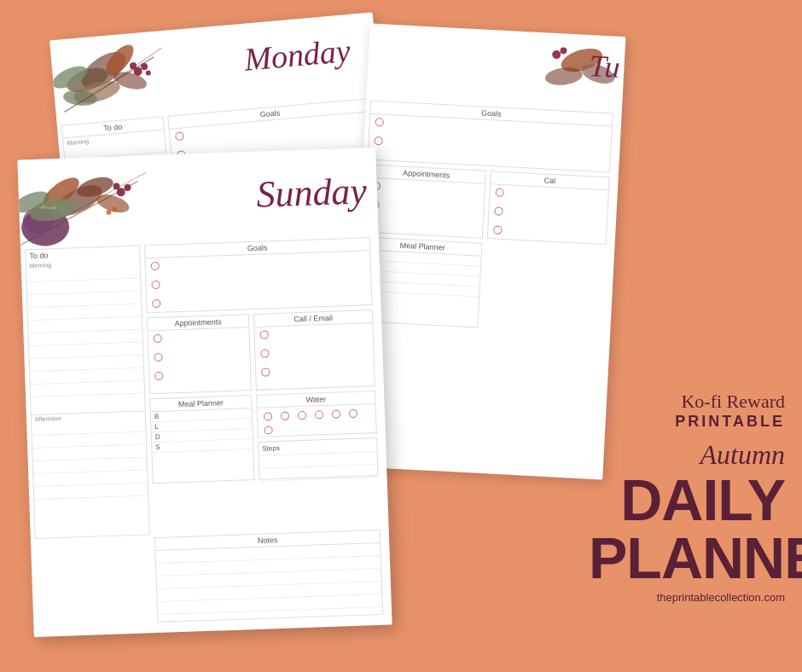 This screenshot has height=672, width=802. Describe the element at coordinates (549, 208) in the screenshot. I see `tue-call-section: Cal` at that location.